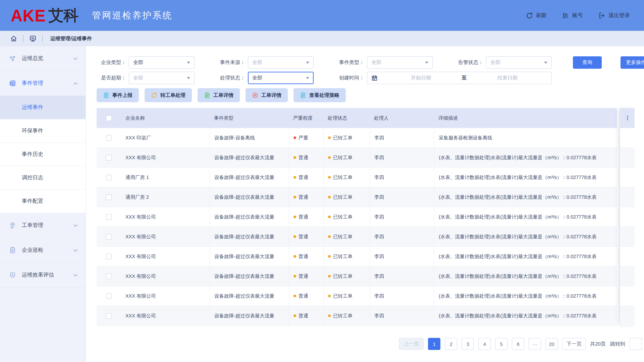 Image resolution: width=644 pixels, height=362 pixels. Describe the element at coordinates (43, 178) in the screenshot. I see `sidebar-subitem-control-log: 调控日志` at that location.